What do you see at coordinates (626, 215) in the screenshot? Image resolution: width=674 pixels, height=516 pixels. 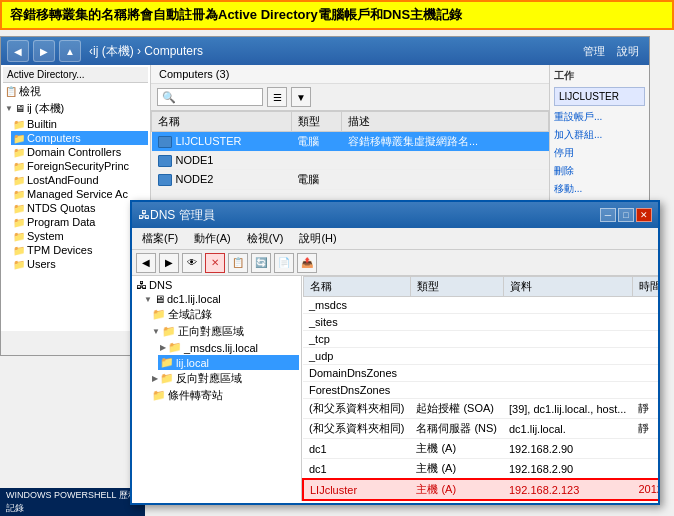 I see `maximize-button: □` at bounding box center [626, 215].